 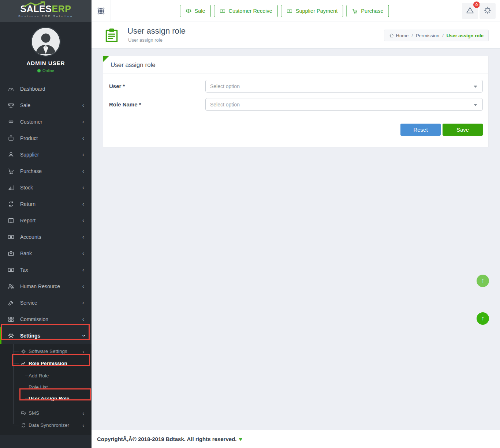 I want to click on settings-submenu: Software Settings‹Role PermissionAdd Rol…, so click(x=46, y=389).